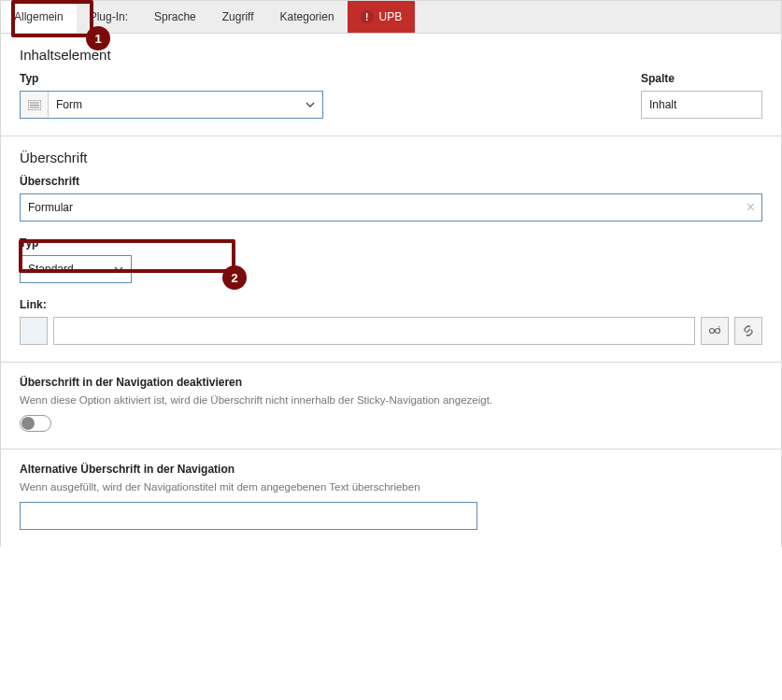 The image size is (782, 700). Describe the element at coordinates (748, 331) in the screenshot. I see `link-icon` at that location.